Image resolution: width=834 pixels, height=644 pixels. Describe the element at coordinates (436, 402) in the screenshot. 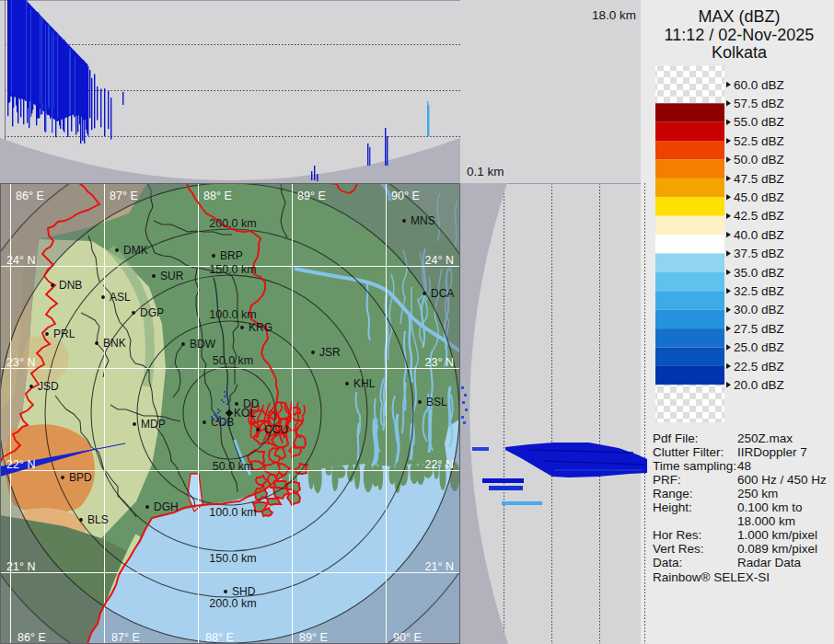

I see `svg-text: BSL` at that location.